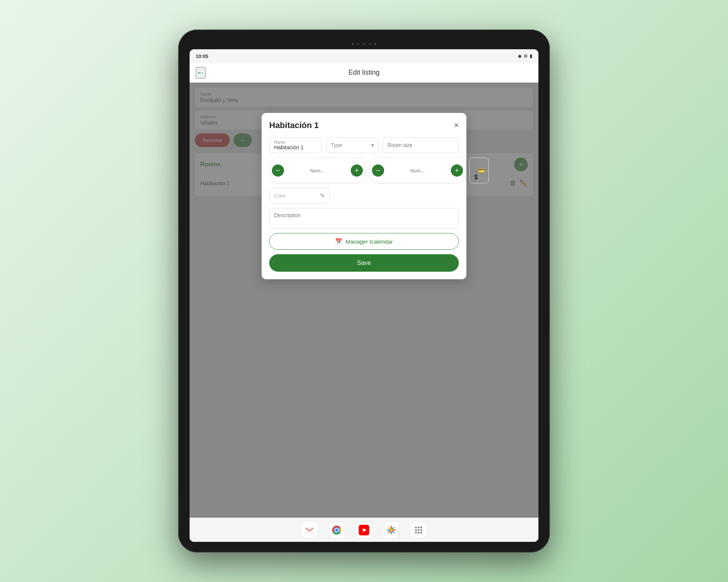 The height and width of the screenshot is (582, 728). What do you see at coordinates (296, 147) in the screenshot?
I see `modal-name-input` at bounding box center [296, 147].